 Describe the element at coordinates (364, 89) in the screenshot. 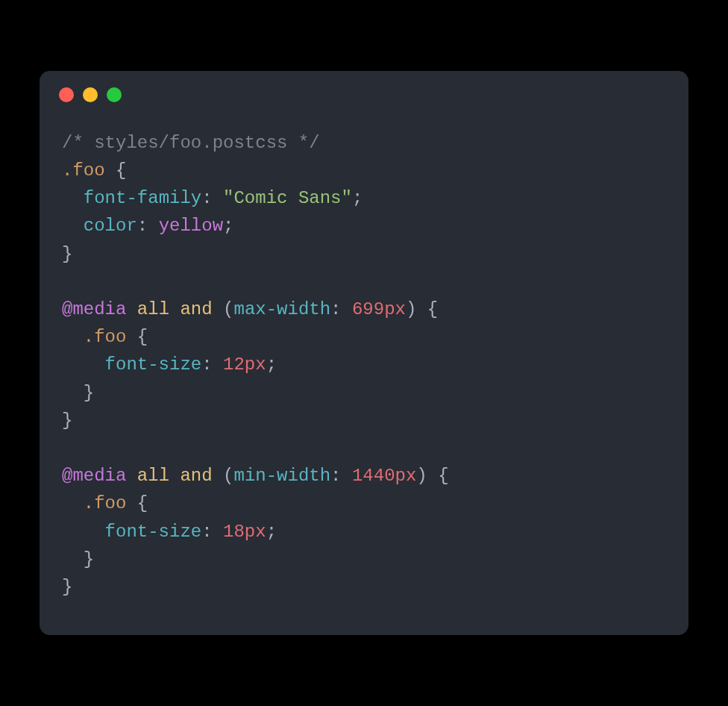

I see `titlebar` at that location.